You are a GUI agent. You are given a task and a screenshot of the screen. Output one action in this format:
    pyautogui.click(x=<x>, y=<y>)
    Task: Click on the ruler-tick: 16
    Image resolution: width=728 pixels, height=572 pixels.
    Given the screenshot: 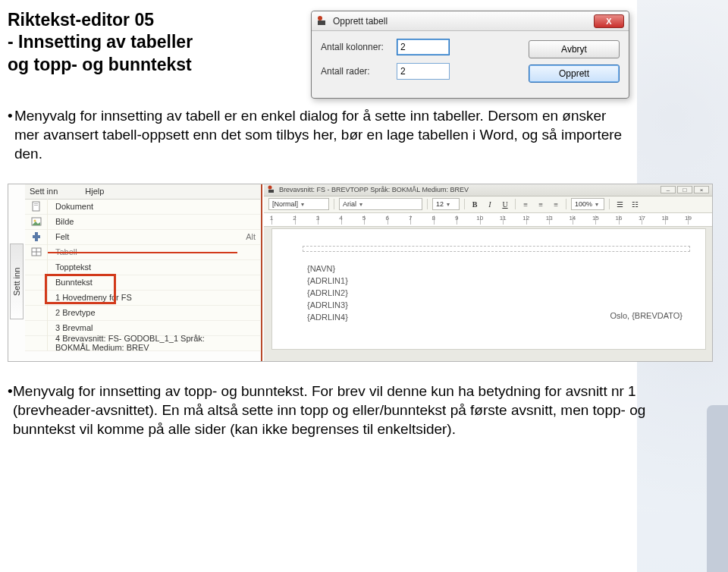 What is the action you would take?
    pyautogui.click(x=619, y=218)
    